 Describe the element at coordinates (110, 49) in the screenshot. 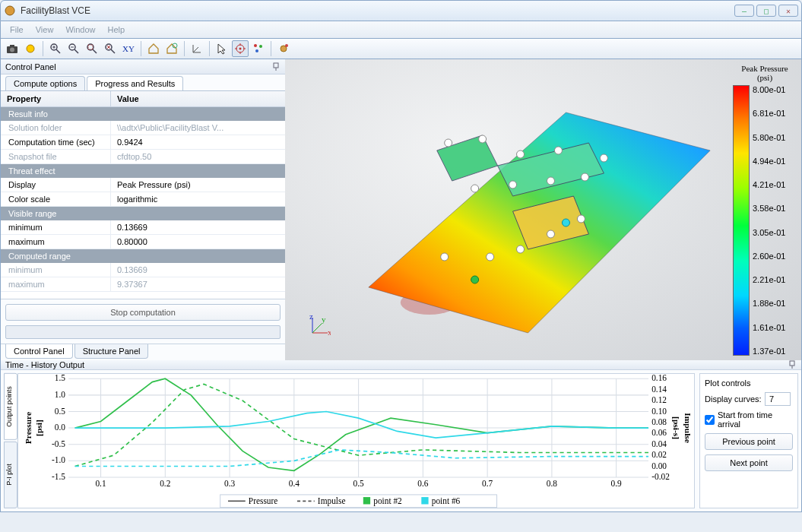

I see `zoom-window-icon` at that location.